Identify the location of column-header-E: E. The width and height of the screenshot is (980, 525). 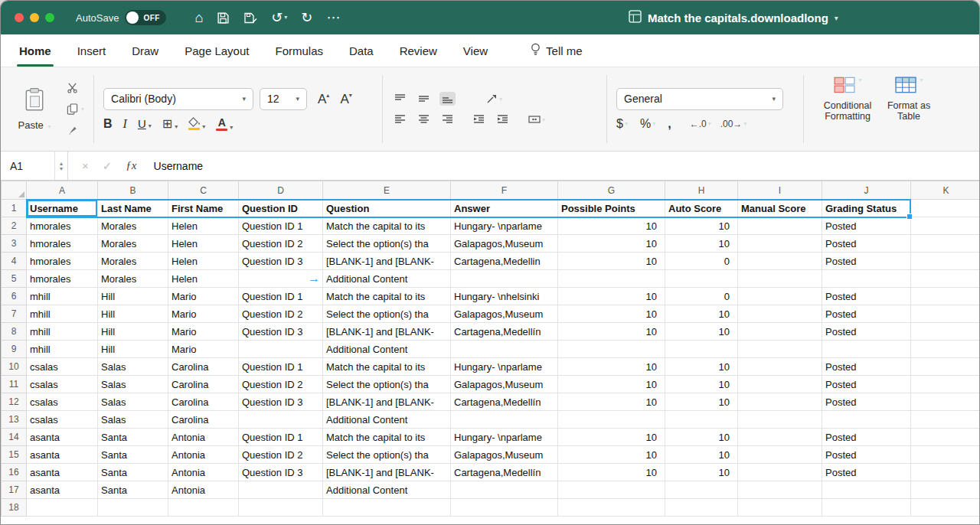
(387, 191).